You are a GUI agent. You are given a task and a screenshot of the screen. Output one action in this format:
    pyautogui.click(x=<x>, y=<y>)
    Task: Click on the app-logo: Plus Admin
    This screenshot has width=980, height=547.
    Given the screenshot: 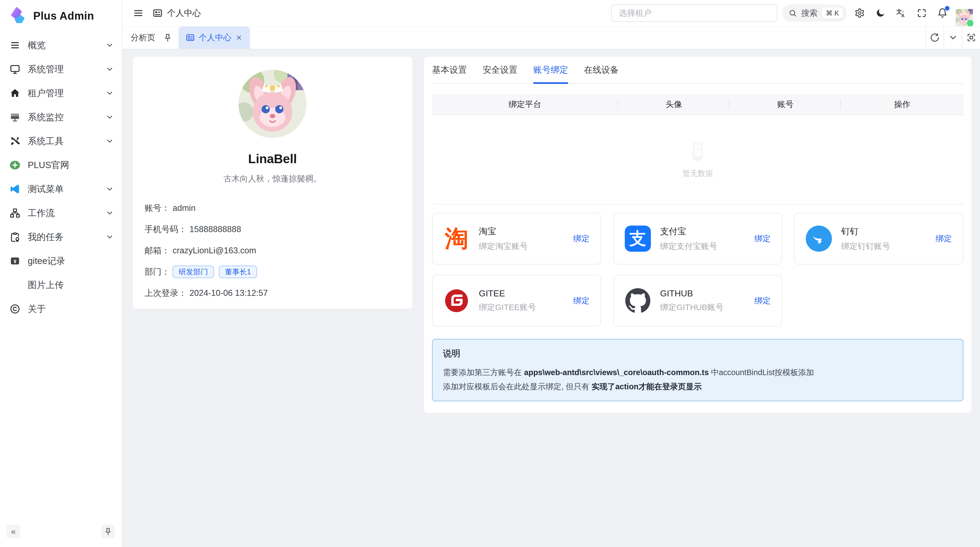 What is the action you would take?
    pyautogui.click(x=61, y=16)
    